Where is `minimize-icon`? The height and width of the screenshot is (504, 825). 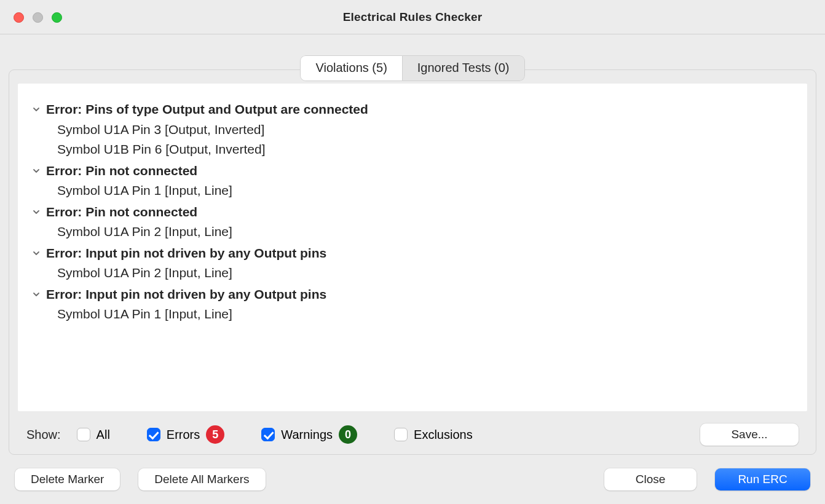
minimize-icon is located at coordinates (38, 17).